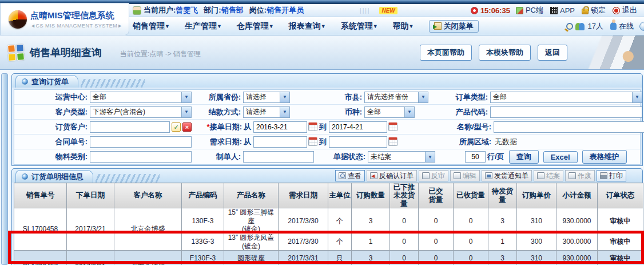 This screenshot has height=265, width=644. What do you see at coordinates (130, 127) in the screenshot?
I see `order-customer-input` at bounding box center [130, 127].